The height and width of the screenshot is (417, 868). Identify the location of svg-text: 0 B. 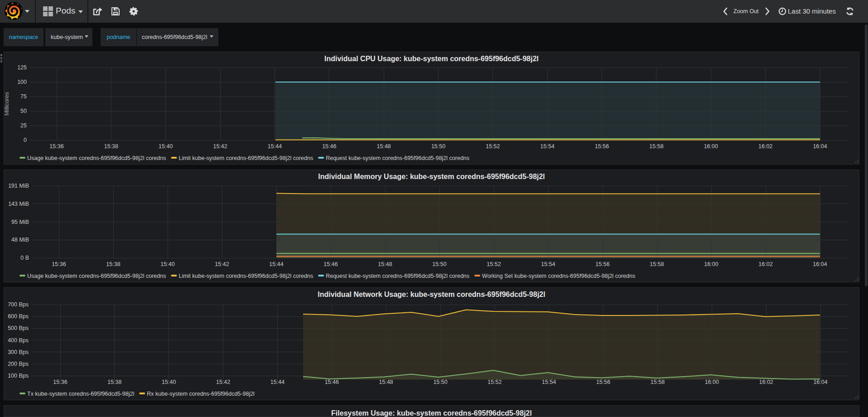
(24, 258).